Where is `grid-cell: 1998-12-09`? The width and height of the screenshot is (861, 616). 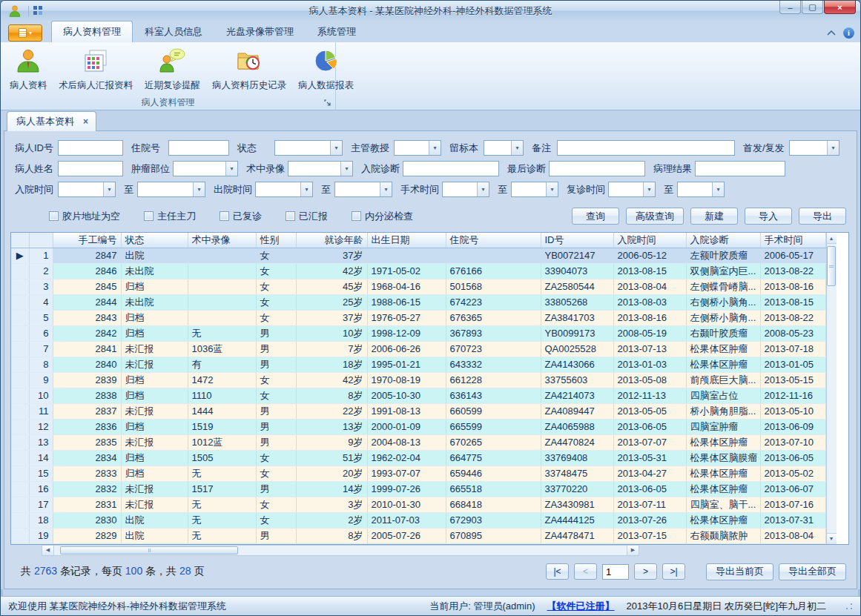 grid-cell: 1998-12-09 is located at coordinates (406, 334).